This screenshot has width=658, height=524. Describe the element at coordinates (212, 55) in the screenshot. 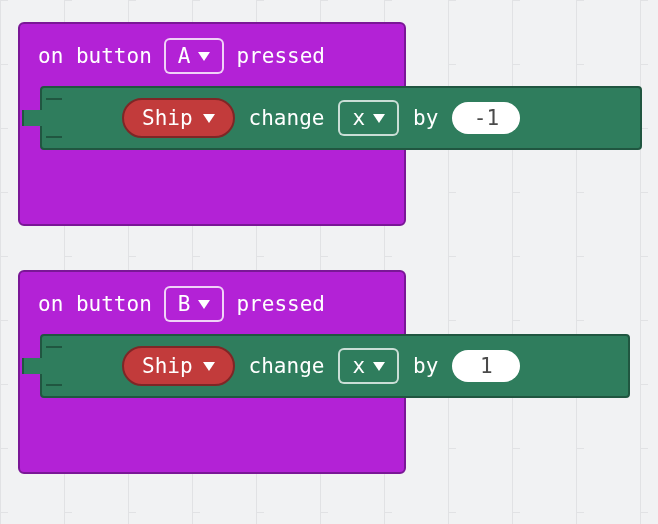

I see `event-block-header: on button A pressed` at that location.